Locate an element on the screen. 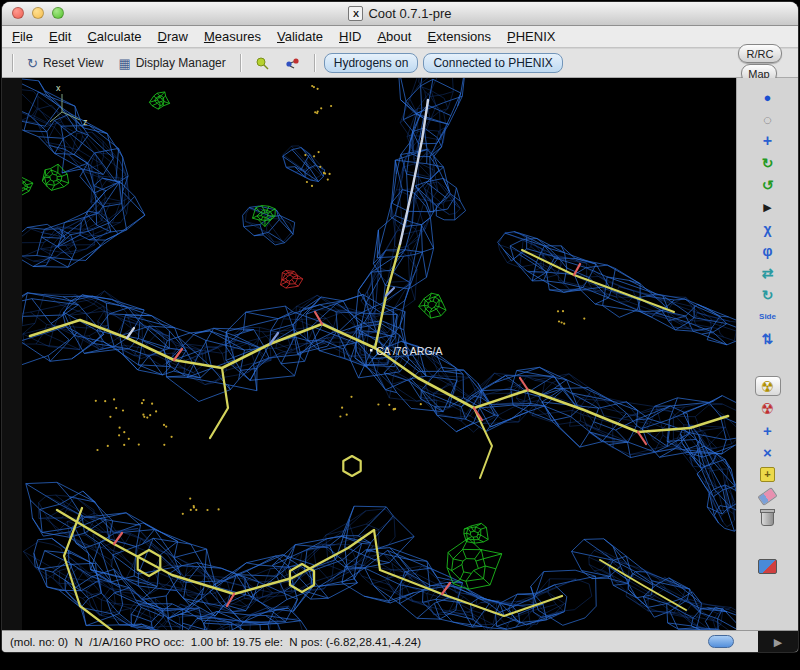 Image resolution: width=800 pixels, height=670 pixels. side-chain-flip-icon: Side is located at coordinates (768, 317).